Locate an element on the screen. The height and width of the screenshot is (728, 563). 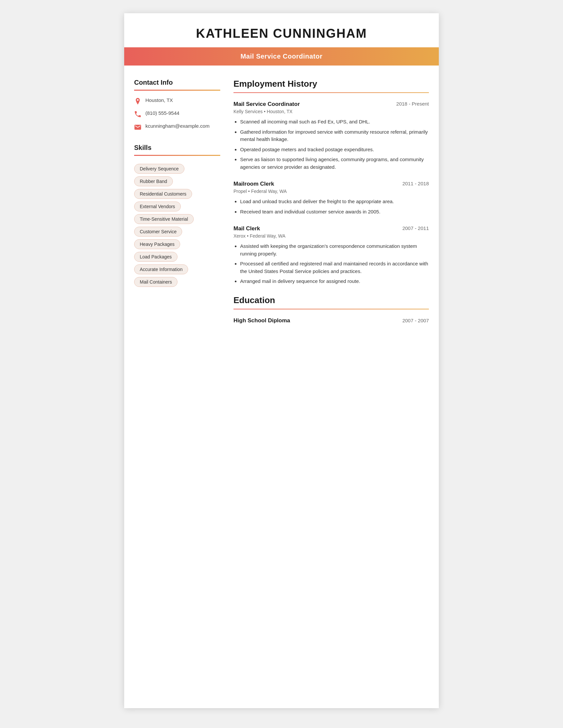
job-title: Mail Clerk is located at coordinates (247, 229).